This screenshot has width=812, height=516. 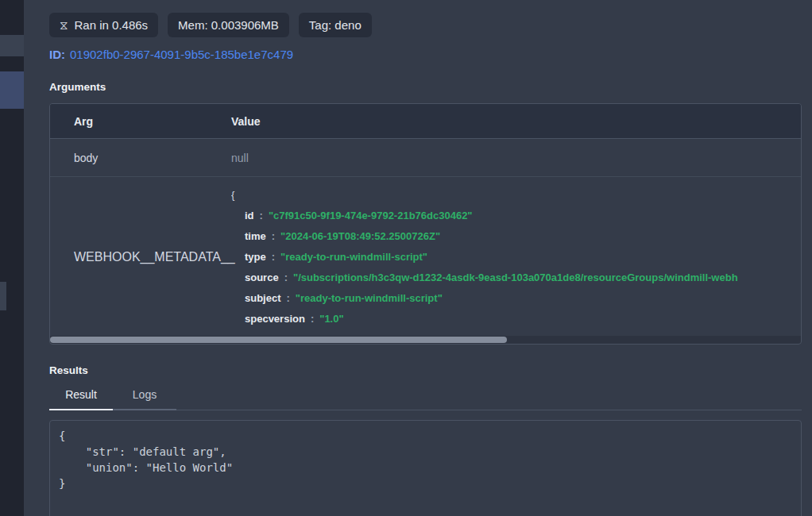 I want to click on json-key: id, so click(x=249, y=216).